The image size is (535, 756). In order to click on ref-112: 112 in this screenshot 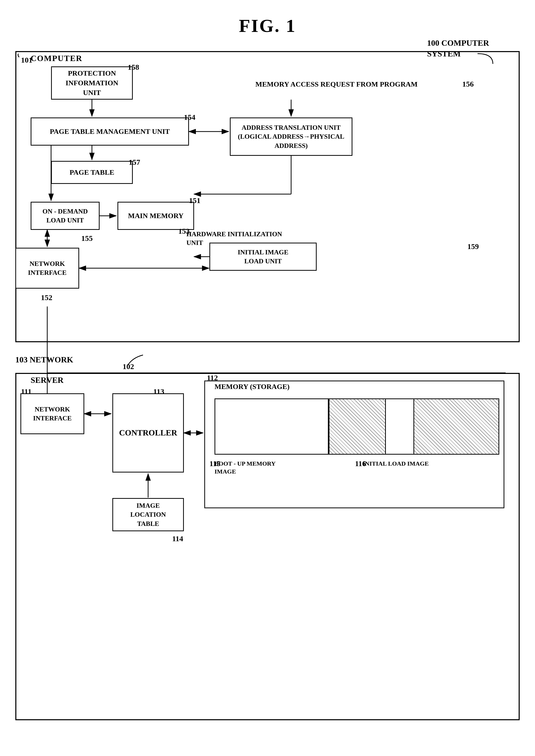, I will do `click(212, 378)`.